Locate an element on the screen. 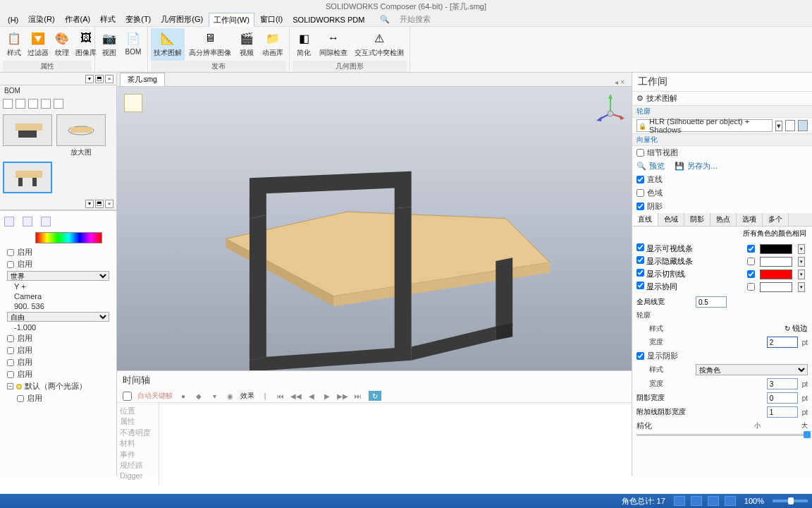 This screenshot has height=508, width=812. rb-animlib: 📁动画库 is located at coordinates (273, 44).